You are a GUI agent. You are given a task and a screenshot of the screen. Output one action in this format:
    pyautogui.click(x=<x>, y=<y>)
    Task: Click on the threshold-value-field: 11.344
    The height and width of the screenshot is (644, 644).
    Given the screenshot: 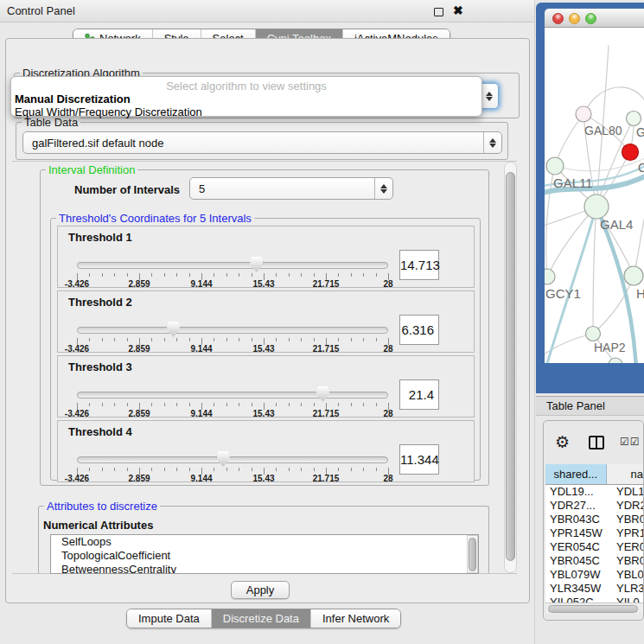 What is the action you would take?
    pyautogui.click(x=419, y=460)
    